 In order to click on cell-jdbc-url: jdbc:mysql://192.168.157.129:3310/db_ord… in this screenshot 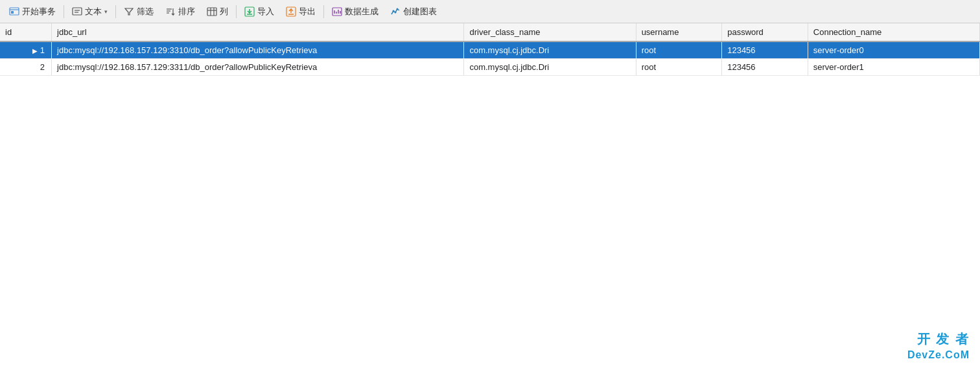, I will do `click(258, 51)`.